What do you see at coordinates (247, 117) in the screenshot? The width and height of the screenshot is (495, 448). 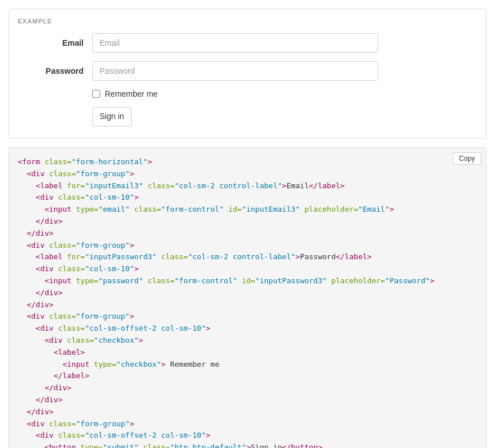 I see `sign-in-group: Sign in` at bounding box center [247, 117].